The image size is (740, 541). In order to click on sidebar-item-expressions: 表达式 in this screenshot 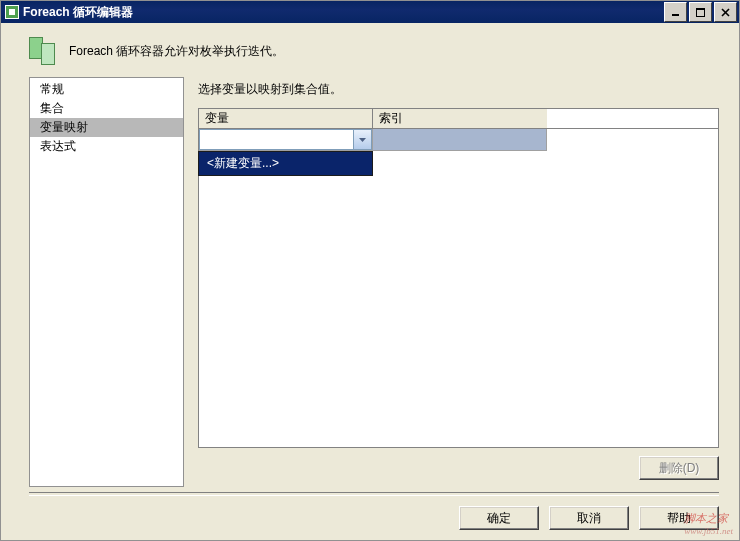, I will do `click(106, 146)`.